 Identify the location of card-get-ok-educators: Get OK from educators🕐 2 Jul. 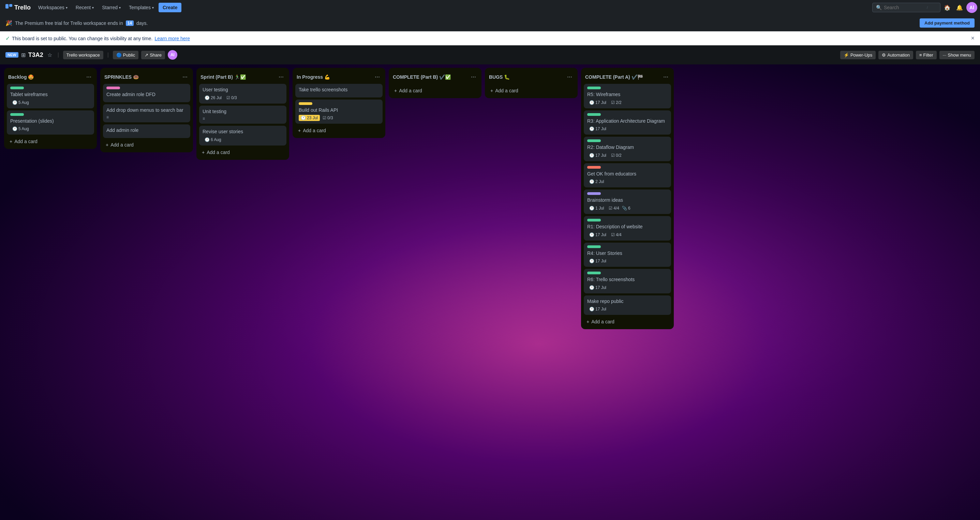
(627, 176).